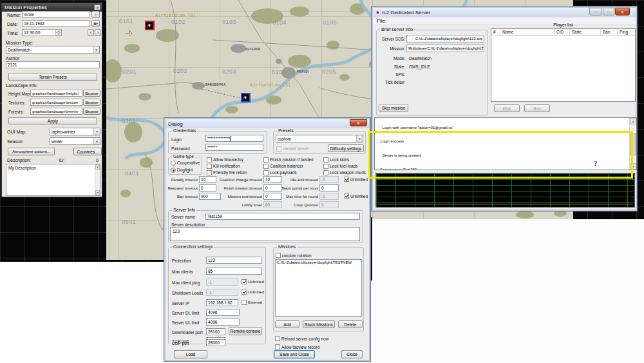 The width and height of the screenshot is (644, 363). Describe the element at coordinates (234, 271) in the screenshot. I see `max-clients-input: 85` at that location.